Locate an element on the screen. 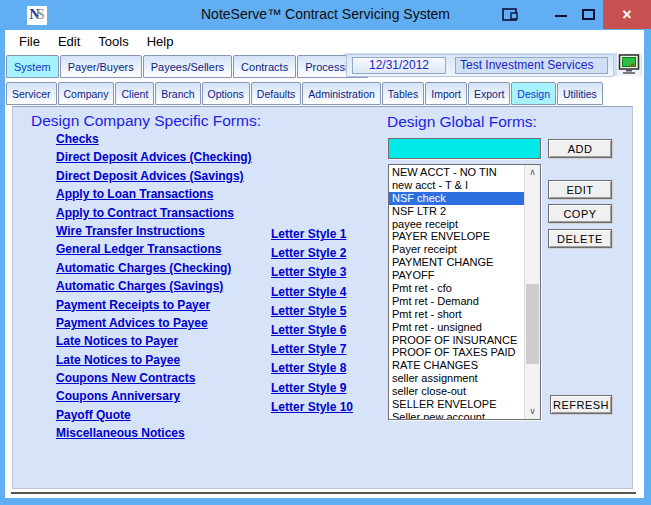 The image size is (651, 505). secondary-tab: Servicer is located at coordinates (32, 94).